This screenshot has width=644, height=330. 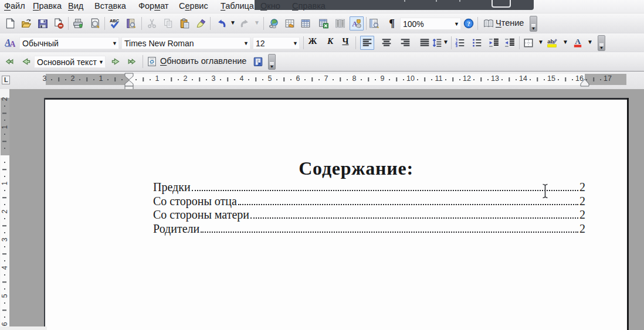 I want to click on outline-level-combo-arrow: ▼, so click(x=101, y=62).